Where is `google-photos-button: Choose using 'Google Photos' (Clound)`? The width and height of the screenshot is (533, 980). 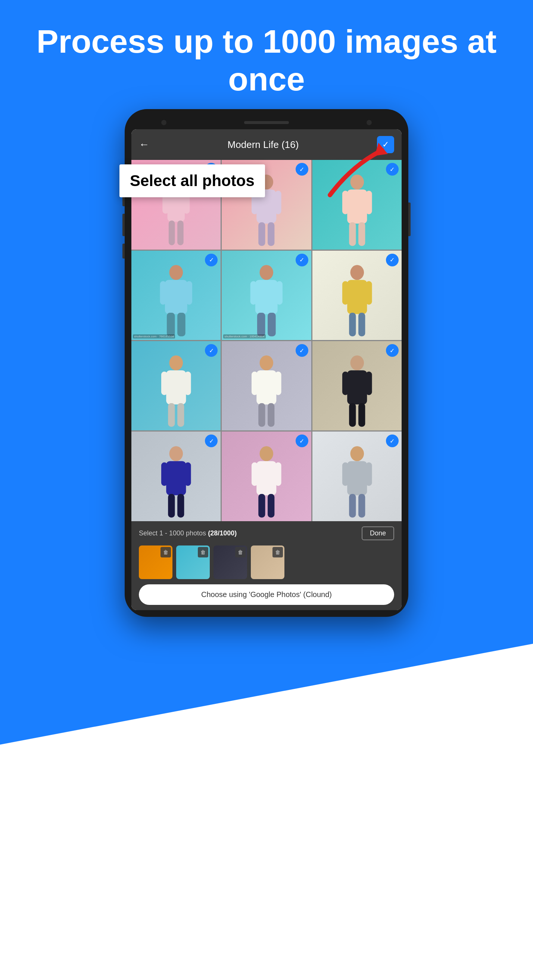
google-photos-button: Choose using 'Google Photos' (Clound) is located at coordinates (266, 595).